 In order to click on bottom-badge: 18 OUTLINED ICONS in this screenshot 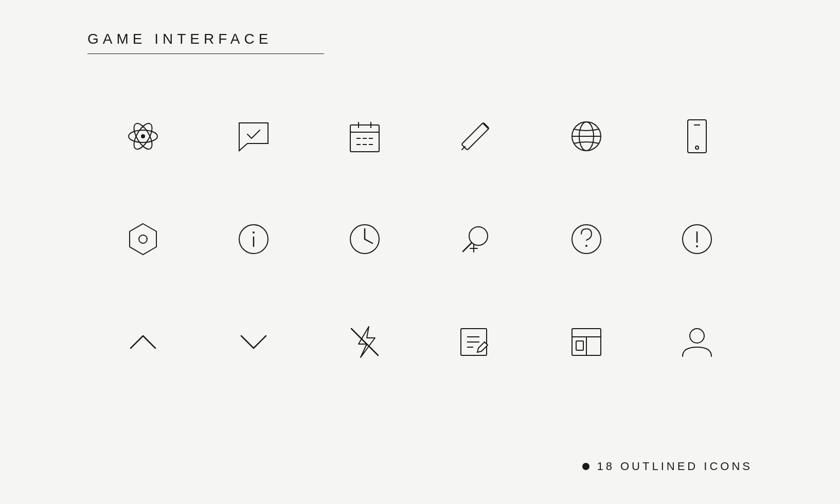, I will do `click(668, 466)`.